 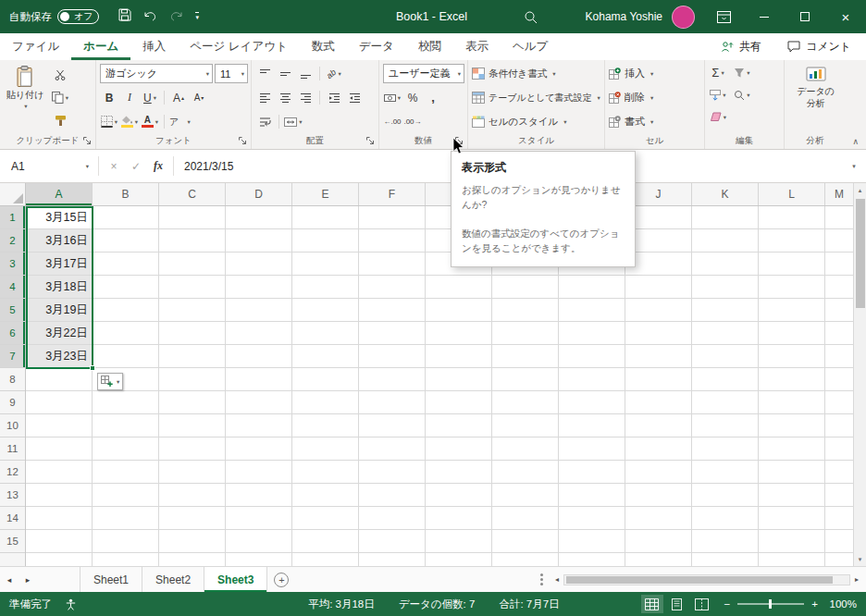 I want to click on tab-help: ヘルプ, so click(x=530, y=46).